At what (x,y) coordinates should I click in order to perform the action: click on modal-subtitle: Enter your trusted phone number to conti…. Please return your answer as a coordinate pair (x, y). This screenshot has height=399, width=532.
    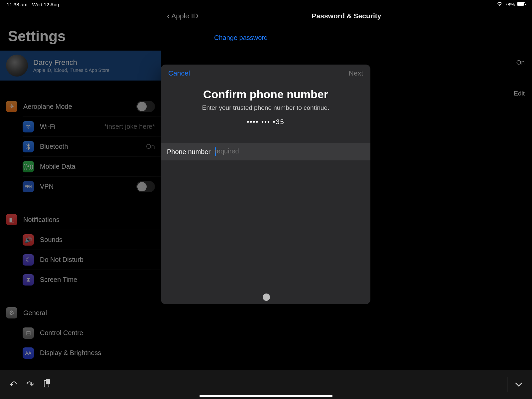
    Looking at the image, I should click on (266, 108).